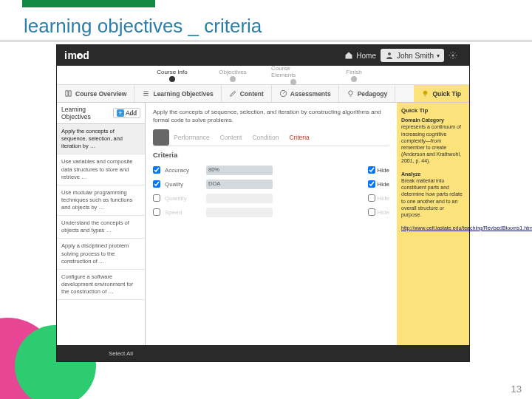 This screenshot has height=399, width=532. I want to click on subtab-row: Performance Content Condition Criteria, so click(271, 139).